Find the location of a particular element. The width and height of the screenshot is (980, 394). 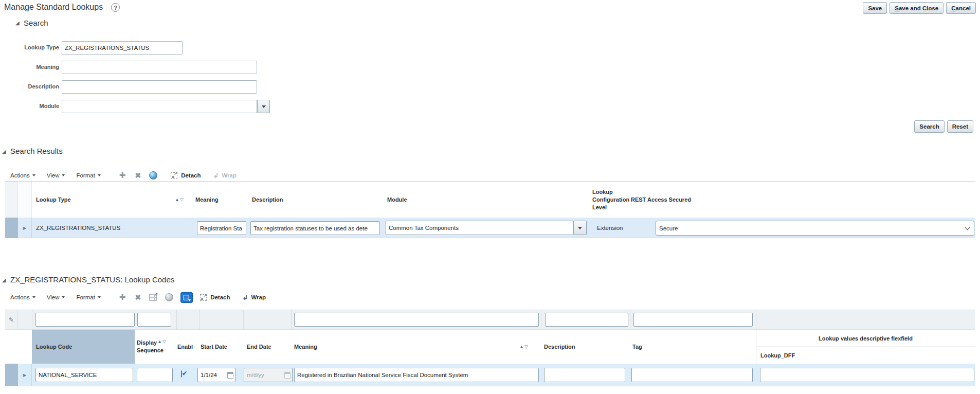

column-header-end-date: End Date is located at coordinates (259, 347).